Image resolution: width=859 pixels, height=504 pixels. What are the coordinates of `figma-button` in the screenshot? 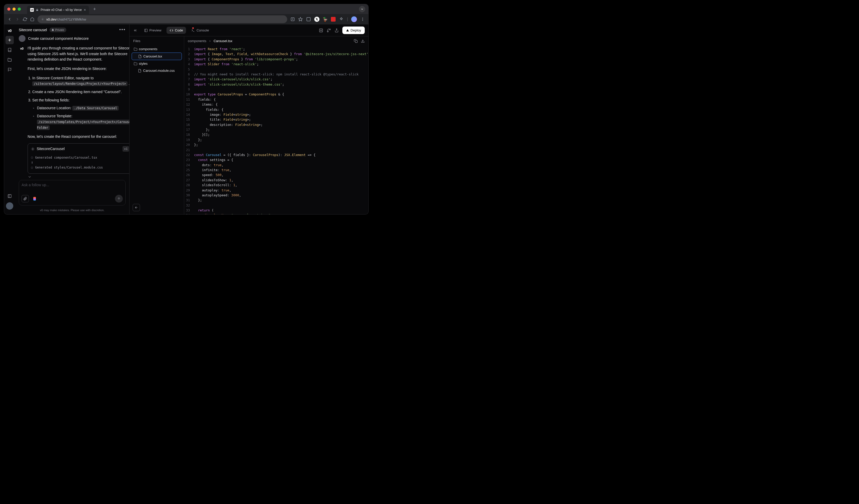 It's located at (35, 199).